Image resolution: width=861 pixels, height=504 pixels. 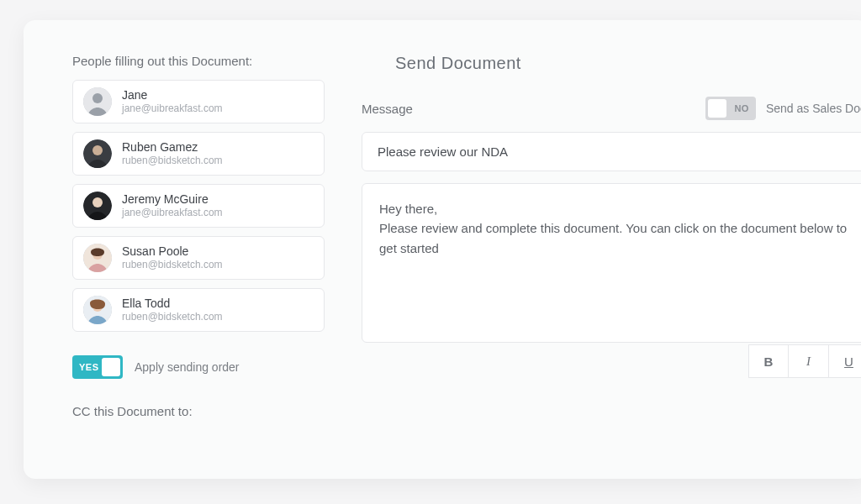 I want to click on person-card: Ella Todd ruben@bidsketch.com, so click(x=198, y=310).